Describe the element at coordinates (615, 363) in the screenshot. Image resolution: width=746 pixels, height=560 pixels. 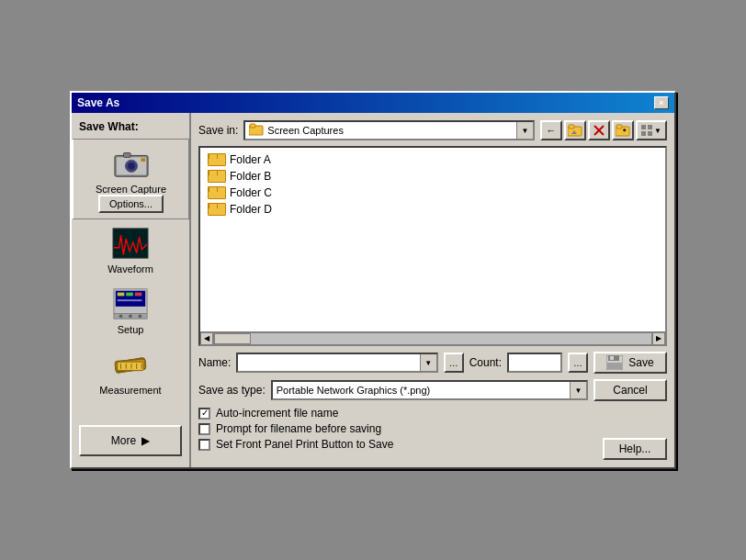
I see `save-disk-icon` at that location.